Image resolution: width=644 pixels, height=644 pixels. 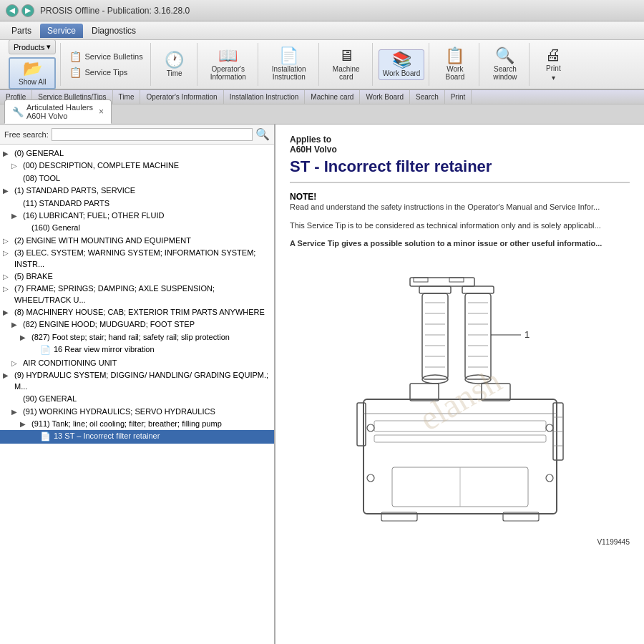 What do you see at coordinates (102, 112) in the screenshot?
I see `tab-close-button: ×` at bounding box center [102, 112].